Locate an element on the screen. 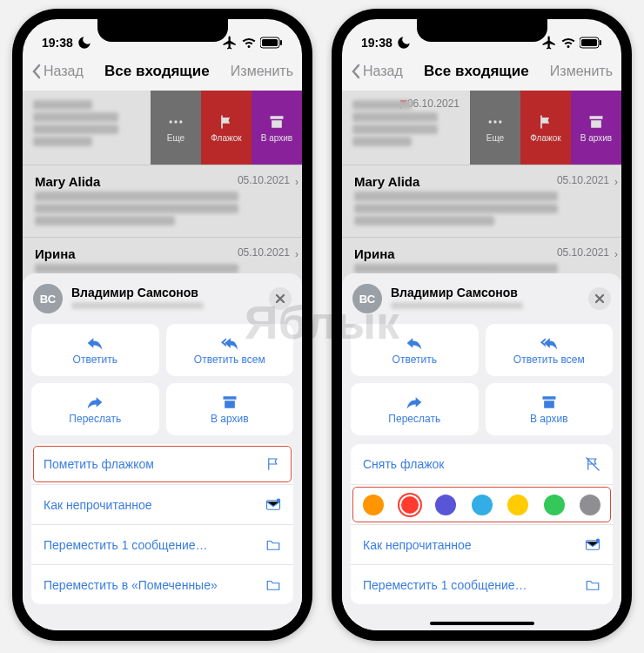 This screenshot has width=644, height=653. flag-color-row is located at coordinates (482, 504).